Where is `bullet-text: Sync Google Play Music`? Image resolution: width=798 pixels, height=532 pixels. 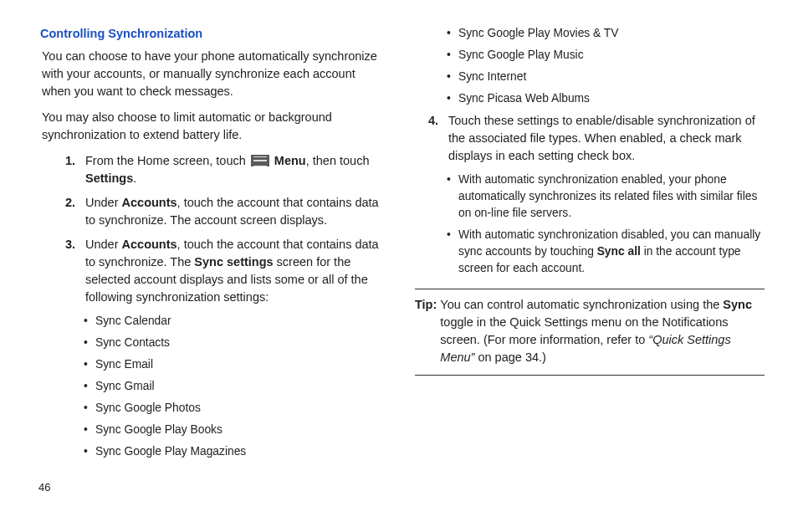
bullet-text: Sync Google Play Music is located at coordinates (611, 55).